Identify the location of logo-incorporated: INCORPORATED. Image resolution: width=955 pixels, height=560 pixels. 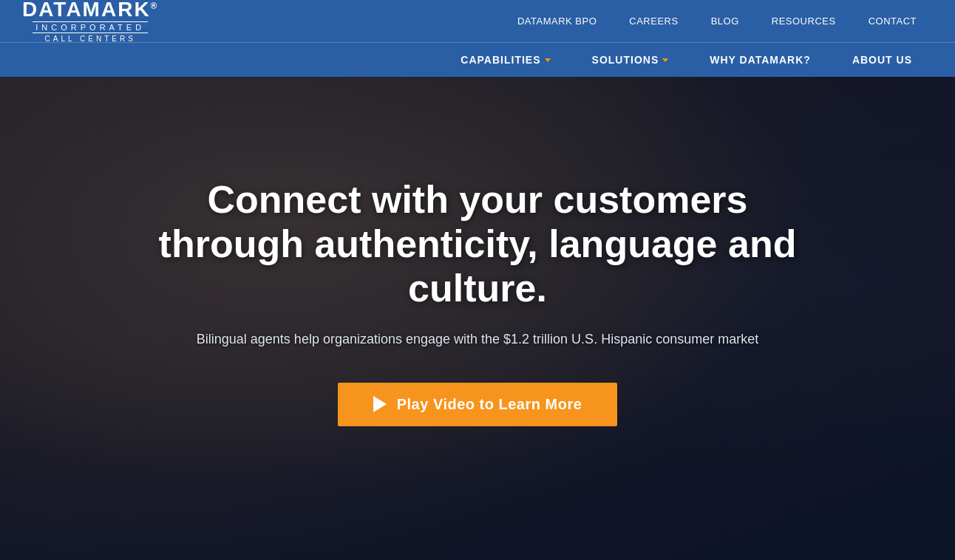
(90, 27).